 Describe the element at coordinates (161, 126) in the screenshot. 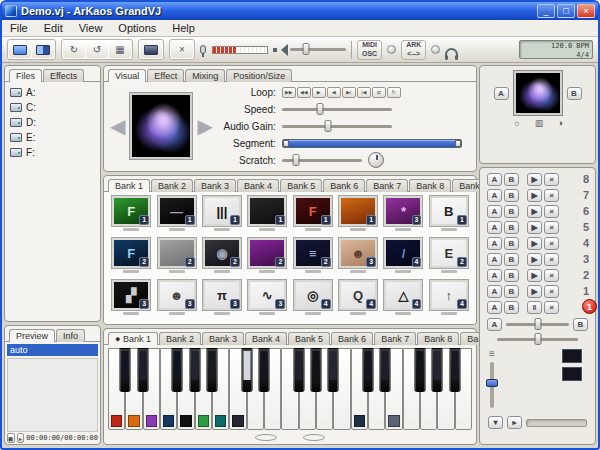

I see `visual-preview` at that location.